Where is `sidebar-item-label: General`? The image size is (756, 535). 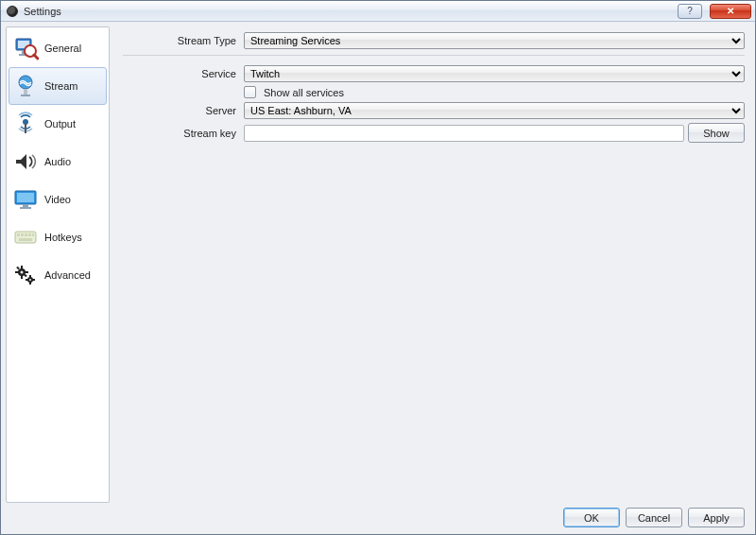 sidebar-item-label: General is located at coordinates (62, 48).